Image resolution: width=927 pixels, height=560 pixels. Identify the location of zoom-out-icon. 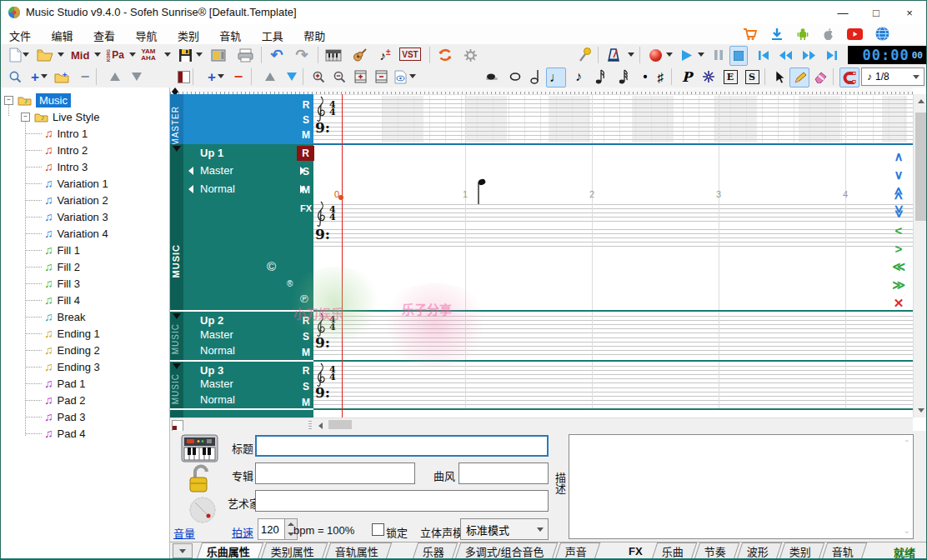
(339, 77).